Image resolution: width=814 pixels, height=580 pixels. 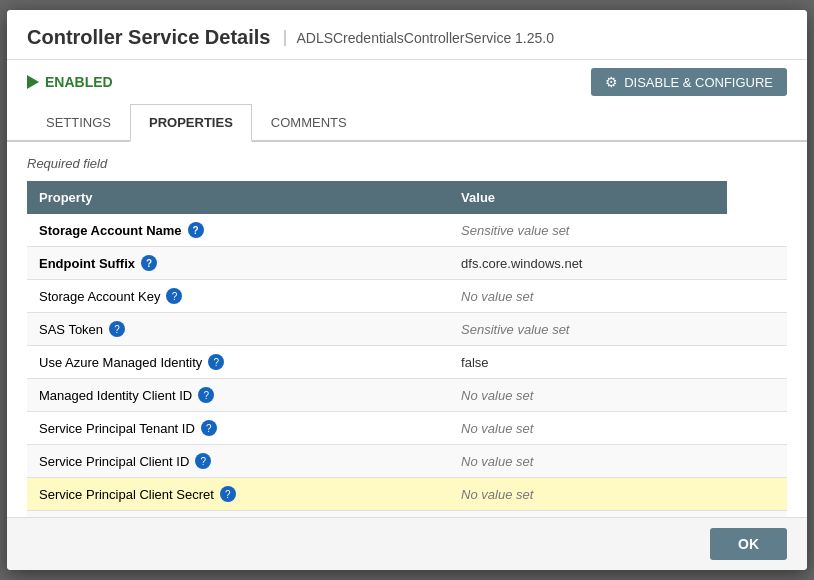 What do you see at coordinates (588, 264) in the screenshot?
I see `value-cell: dfs.core.windows.net` at bounding box center [588, 264].